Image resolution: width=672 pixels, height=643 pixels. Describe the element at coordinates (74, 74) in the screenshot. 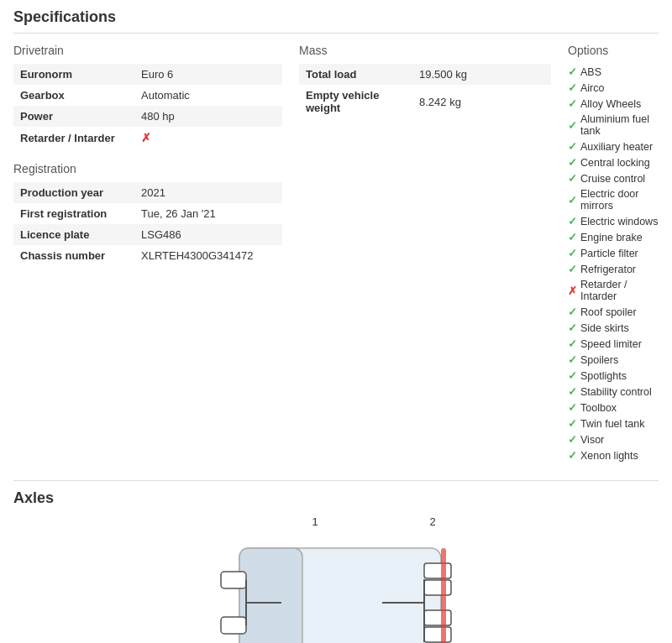

I see `row-label: Euronorm` at that location.